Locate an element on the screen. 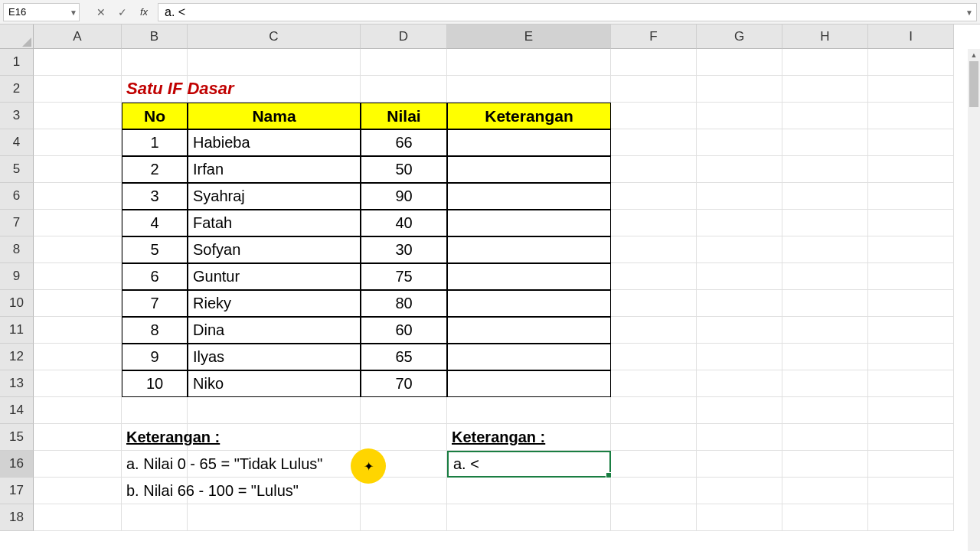  column-header-E: E is located at coordinates (529, 37).